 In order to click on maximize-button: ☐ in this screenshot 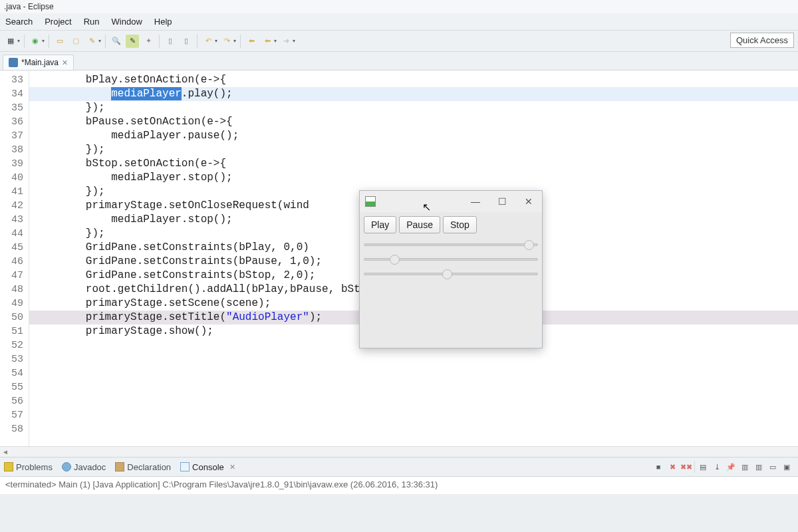, I will do `click(502, 201)`.